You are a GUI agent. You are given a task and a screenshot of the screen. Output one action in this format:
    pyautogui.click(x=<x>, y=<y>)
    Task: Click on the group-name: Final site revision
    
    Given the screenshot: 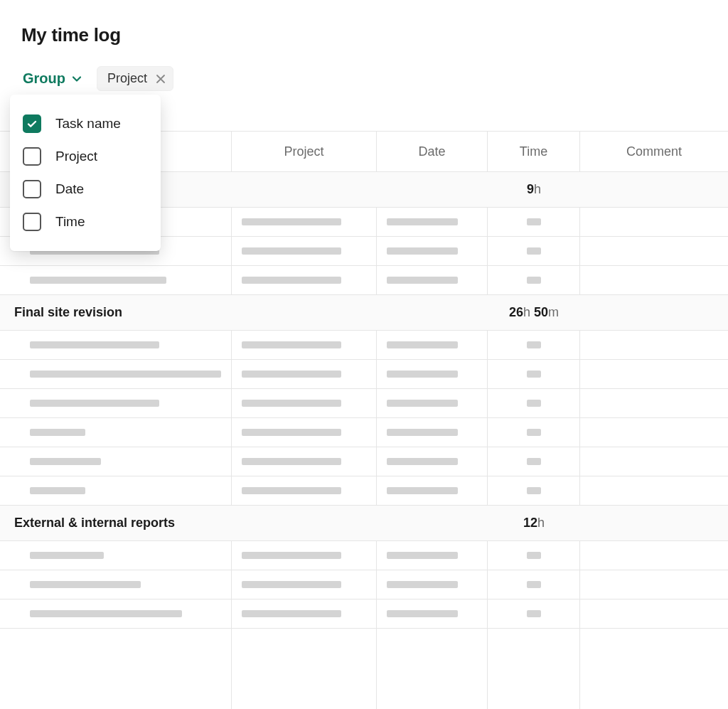 What is the action you would take?
    pyautogui.click(x=244, y=313)
    